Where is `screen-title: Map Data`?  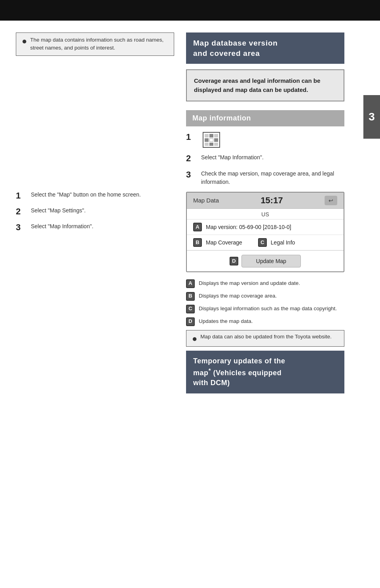 screen-title: Map Data is located at coordinates (206, 200).